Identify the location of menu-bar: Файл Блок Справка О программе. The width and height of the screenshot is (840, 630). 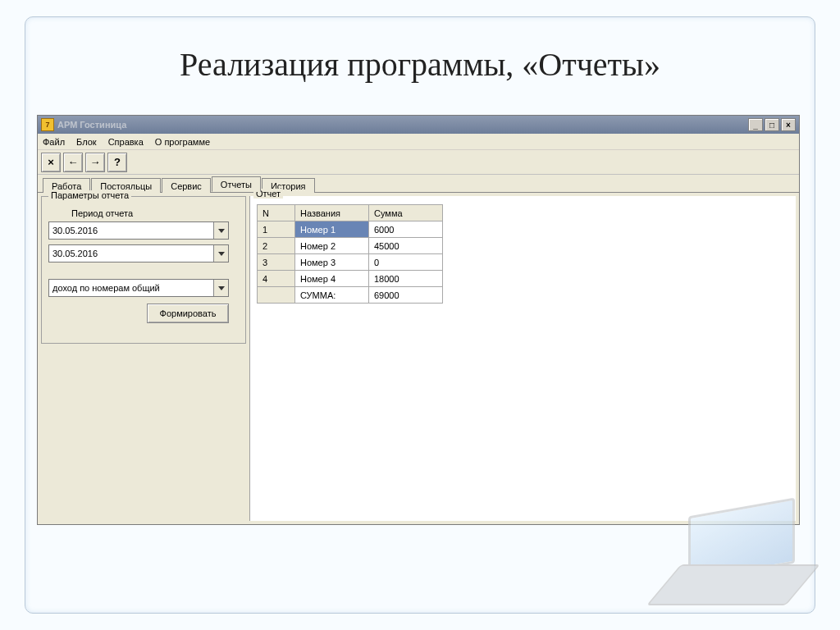
(418, 142).